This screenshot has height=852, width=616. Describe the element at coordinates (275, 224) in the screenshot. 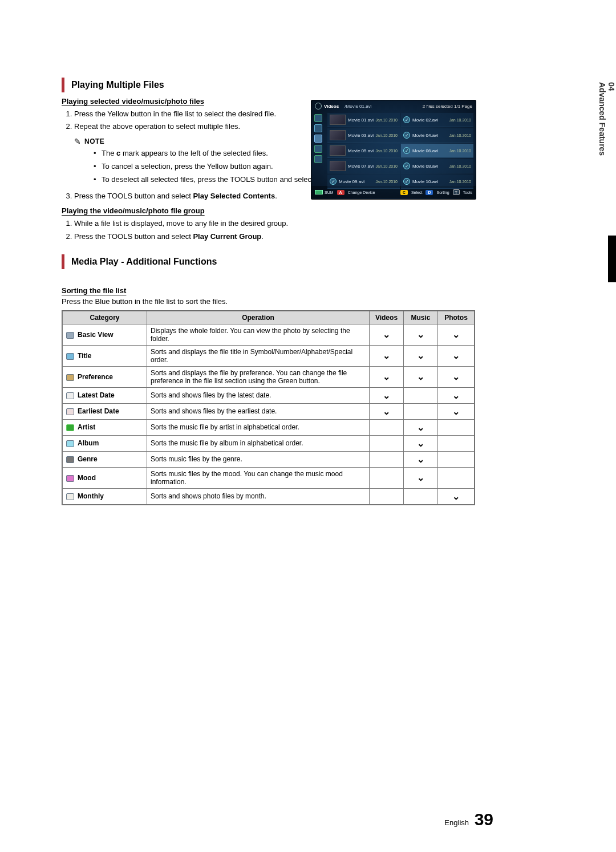

I see `step-2-1: While a file list is displayed, move to …` at that location.